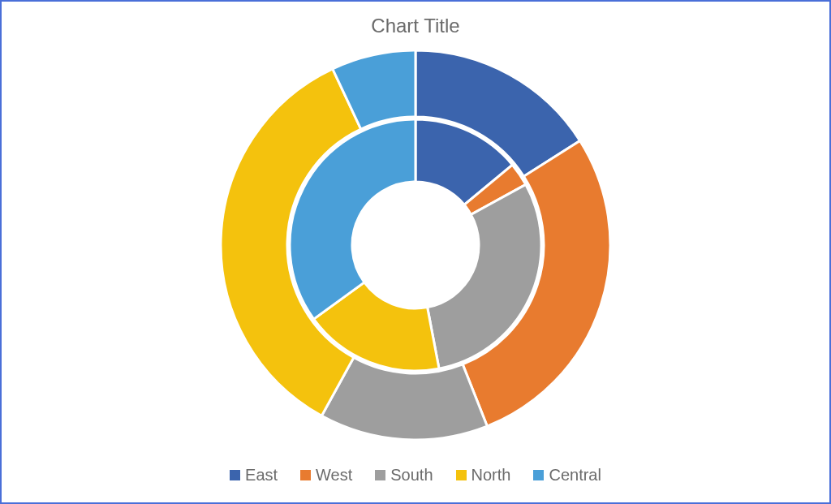  What do you see at coordinates (484, 476) in the screenshot?
I see `legend-item: North` at bounding box center [484, 476].